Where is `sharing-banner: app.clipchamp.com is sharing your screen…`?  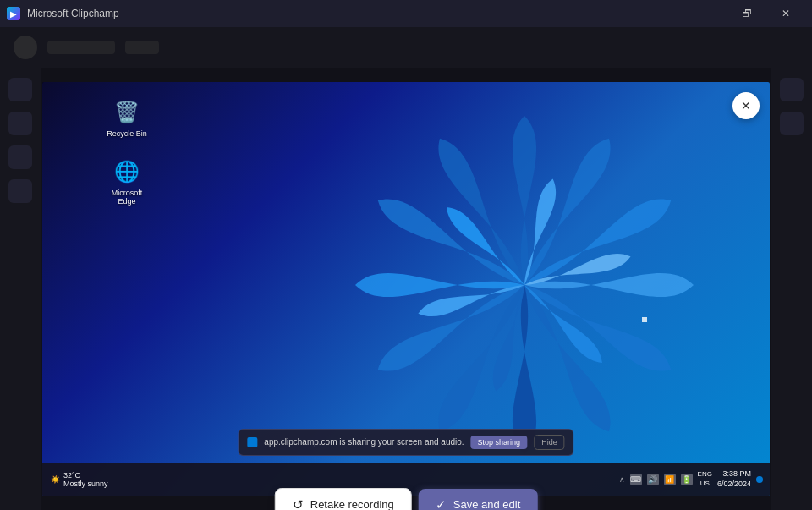 sharing-banner: app.clipchamp.com is sharing your screen… is located at coordinates (406, 442).